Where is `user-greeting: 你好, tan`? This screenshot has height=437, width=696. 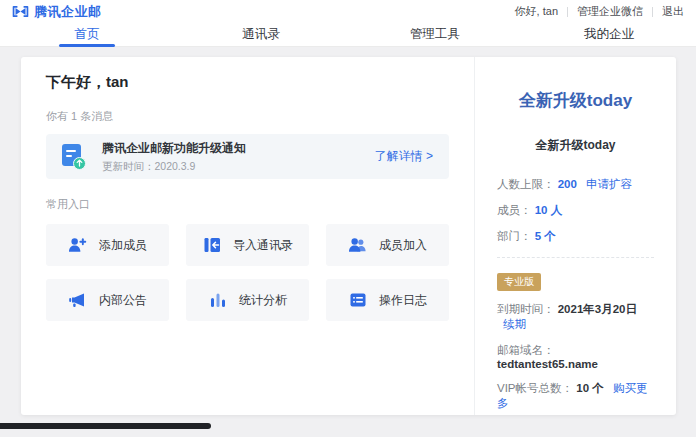
user-greeting: 你好, tan is located at coordinates (536, 12).